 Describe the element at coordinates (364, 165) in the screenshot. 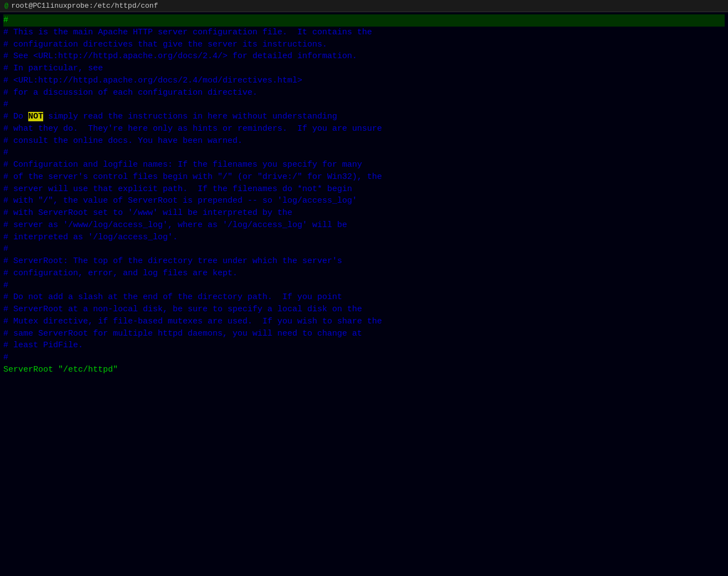

I see `line-12: # Configuration and logfile names: If th…` at that location.